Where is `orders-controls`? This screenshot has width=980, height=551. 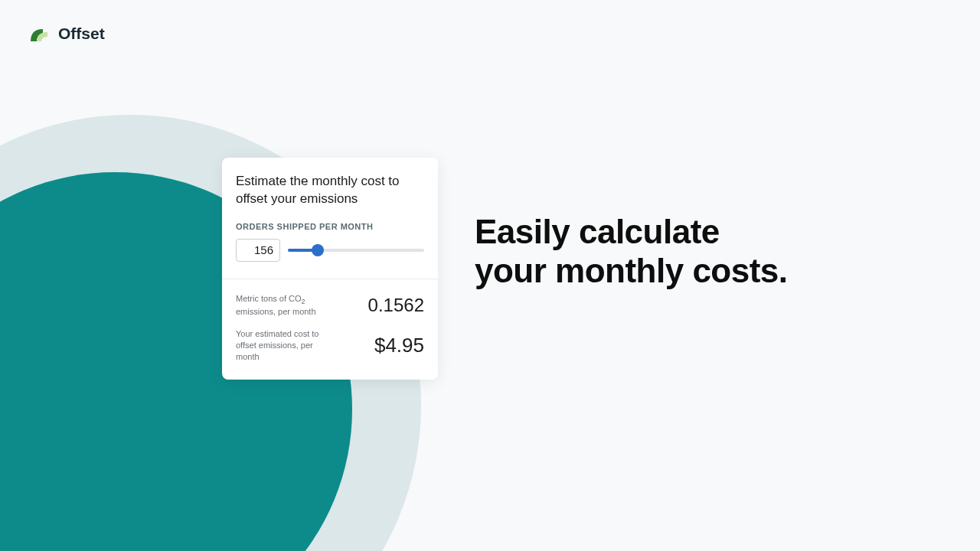
orders-controls is located at coordinates (330, 250).